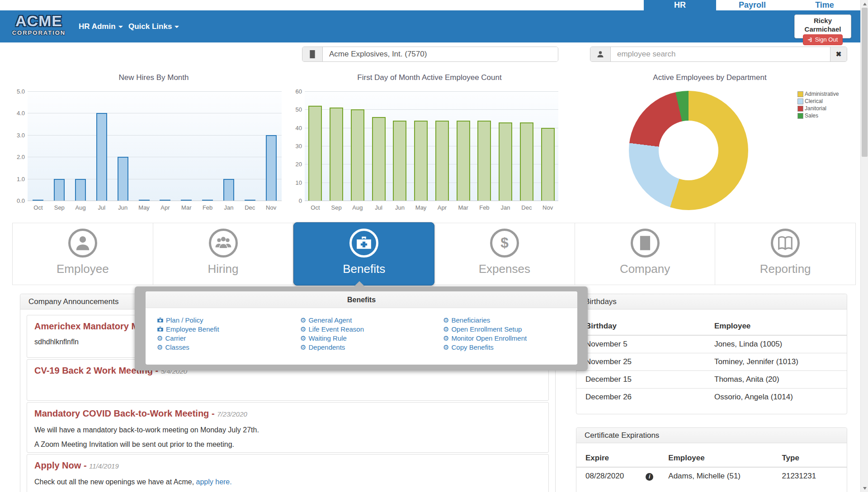 This screenshot has width=868, height=492. Describe the element at coordinates (485, 329) in the screenshot. I see `benefits-link-open-enrollment-setup: ⚙Open Enrollment Setup` at that location.